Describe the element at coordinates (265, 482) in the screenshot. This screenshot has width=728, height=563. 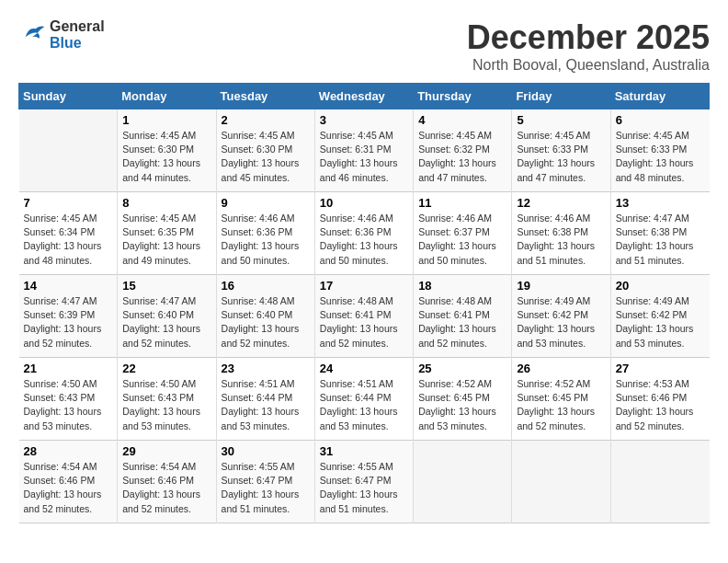
I see `table-row: 30 Sunrise: 4:55 AMSunset: 6:47 PMDaylig…` at that location.